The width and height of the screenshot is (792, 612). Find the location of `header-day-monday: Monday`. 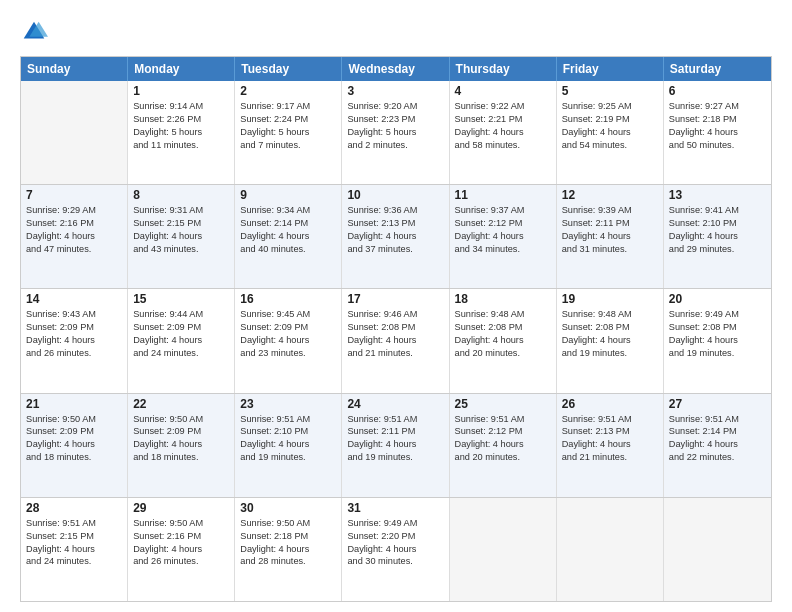

header-day-monday: Monday is located at coordinates (182, 69).